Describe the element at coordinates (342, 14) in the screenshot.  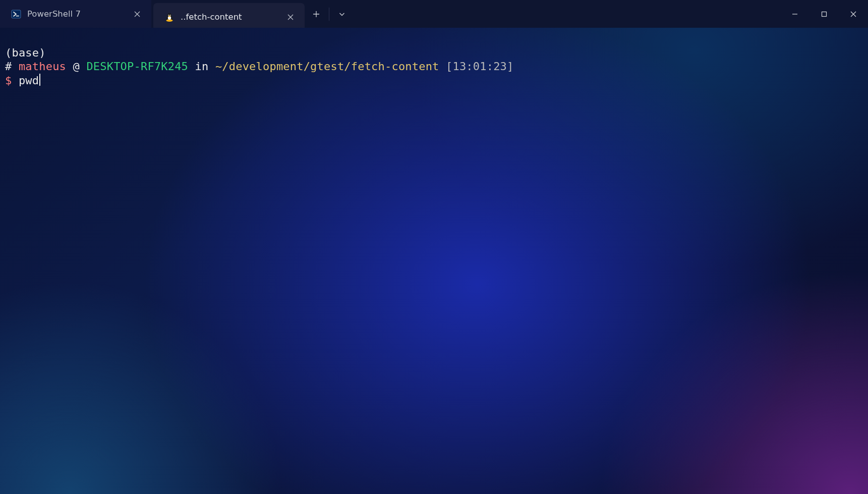
I see `chevron-down-icon` at that location.